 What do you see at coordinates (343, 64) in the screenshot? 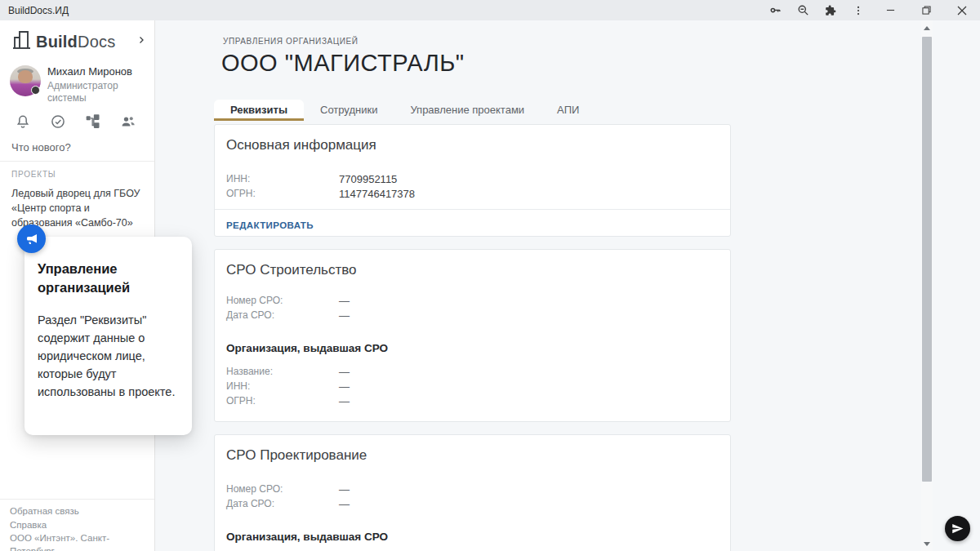
I see `page-title: ООО "МАГИСТРАЛЬ"` at bounding box center [343, 64].